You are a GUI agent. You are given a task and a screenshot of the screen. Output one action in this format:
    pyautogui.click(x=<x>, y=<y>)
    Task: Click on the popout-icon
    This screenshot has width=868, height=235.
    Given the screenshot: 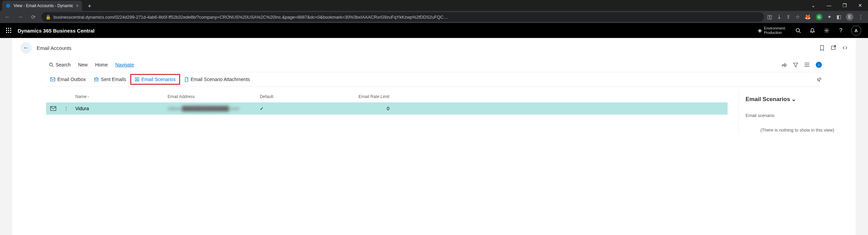 What is the action you would take?
    pyautogui.click(x=833, y=48)
    